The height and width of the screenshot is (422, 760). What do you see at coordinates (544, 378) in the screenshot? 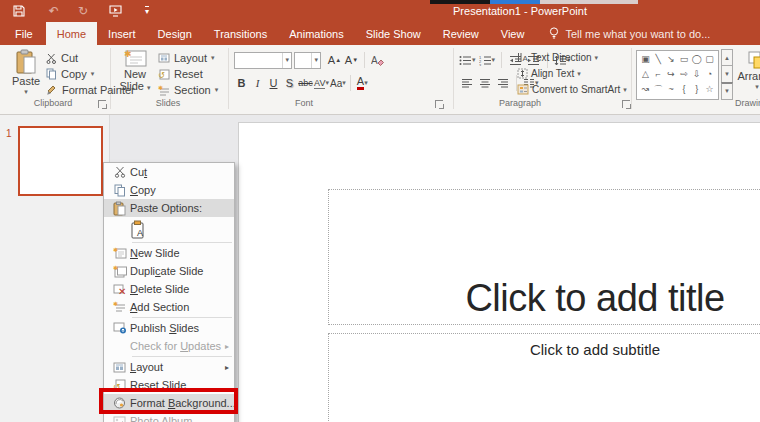
I see `subtitle-placeholder: Click to add subtitle` at bounding box center [544, 378].